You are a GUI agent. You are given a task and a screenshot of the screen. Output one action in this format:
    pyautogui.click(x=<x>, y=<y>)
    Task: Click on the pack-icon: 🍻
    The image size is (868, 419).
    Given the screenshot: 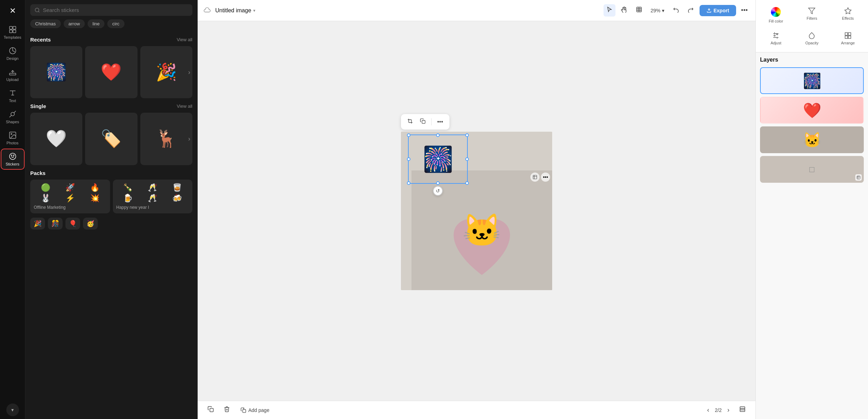 What is the action you would take?
    pyautogui.click(x=177, y=198)
    